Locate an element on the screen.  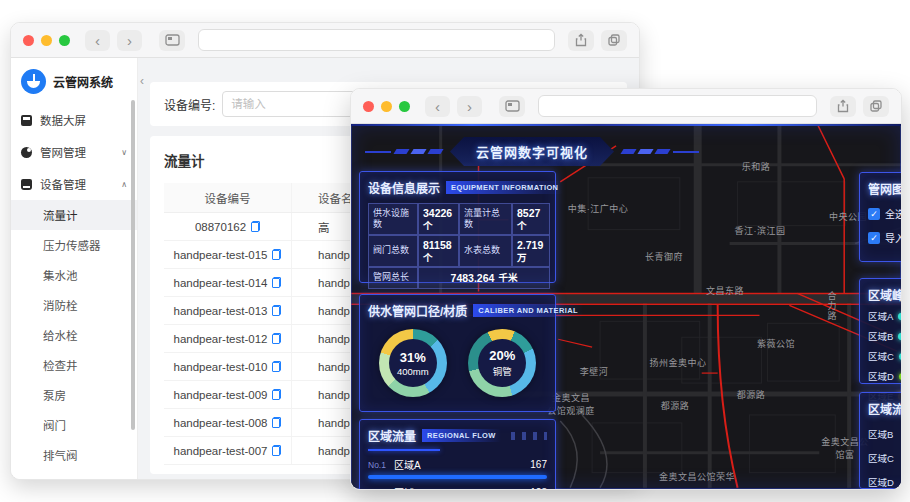
stat-label: 水表总数 is located at coordinates (486, 251).